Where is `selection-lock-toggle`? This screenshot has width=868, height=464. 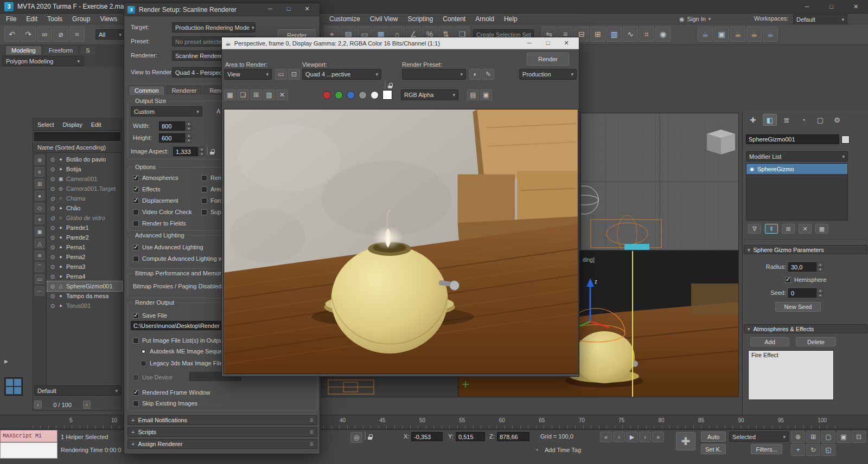
selection-lock-toggle is located at coordinates (365, 436).